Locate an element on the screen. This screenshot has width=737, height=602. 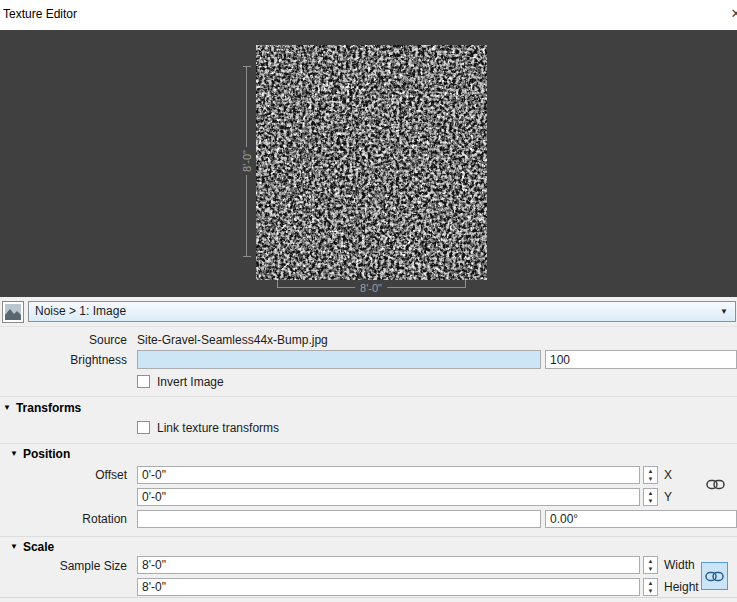
close-icon: ✕ is located at coordinates (732, 14).